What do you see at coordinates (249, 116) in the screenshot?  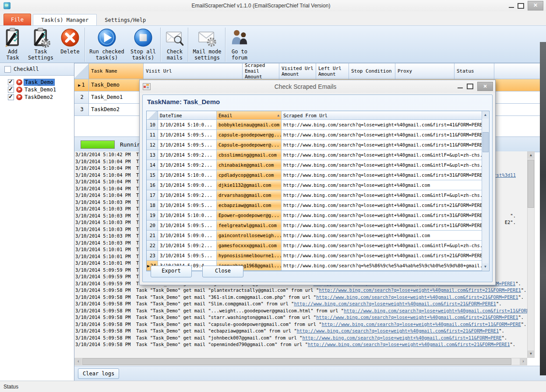 I see `column-email: Email▲` at bounding box center [249, 116].